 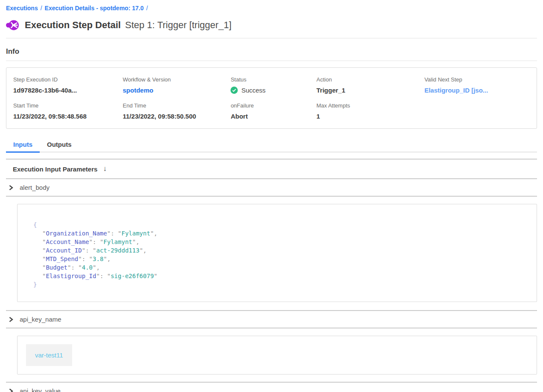 I want to click on status-text: Success, so click(x=254, y=90).